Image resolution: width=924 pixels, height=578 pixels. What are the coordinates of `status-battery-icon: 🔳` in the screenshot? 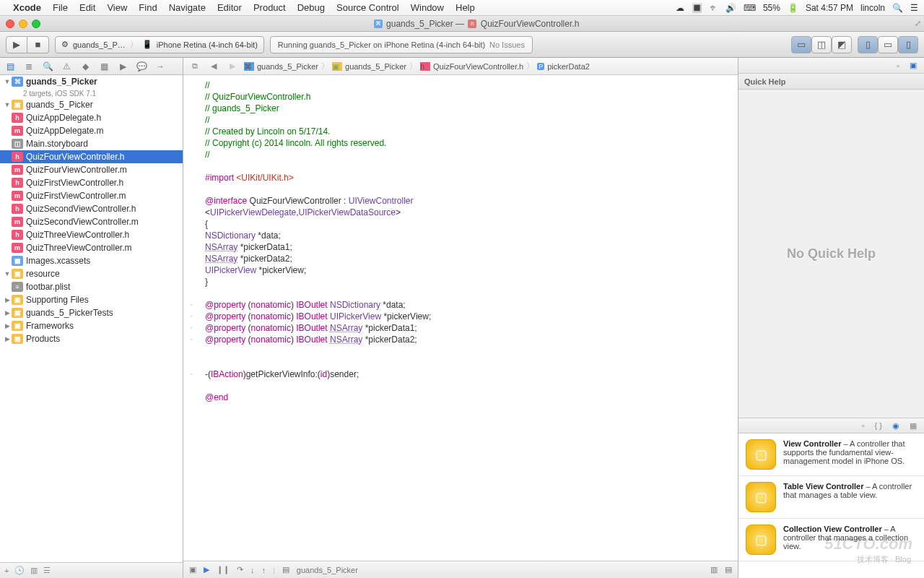 It's located at (697, 8).